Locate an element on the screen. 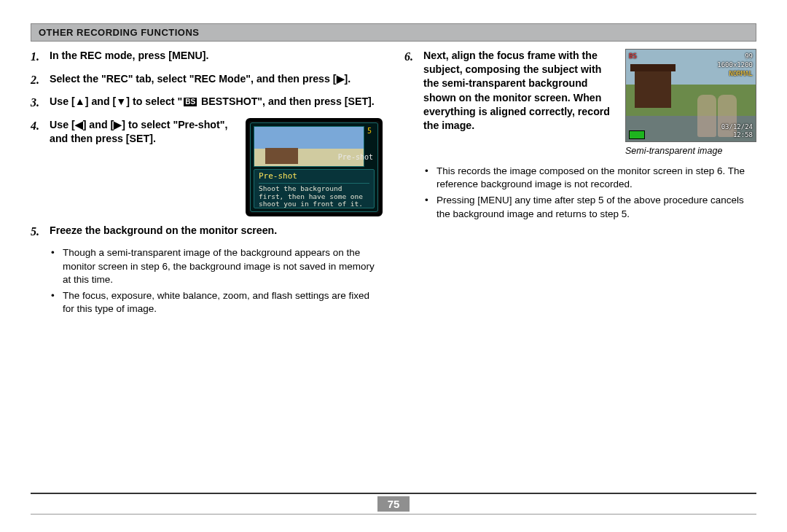 This screenshot has width=787, height=532. step-number: 5. is located at coordinates (40, 232).